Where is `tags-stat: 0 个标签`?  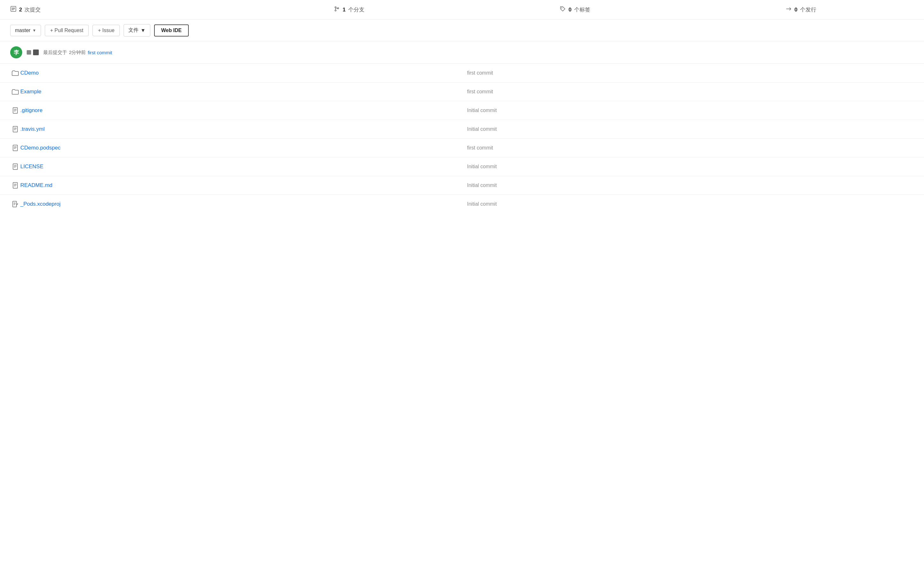 tags-stat: 0 个标签 is located at coordinates (575, 10).